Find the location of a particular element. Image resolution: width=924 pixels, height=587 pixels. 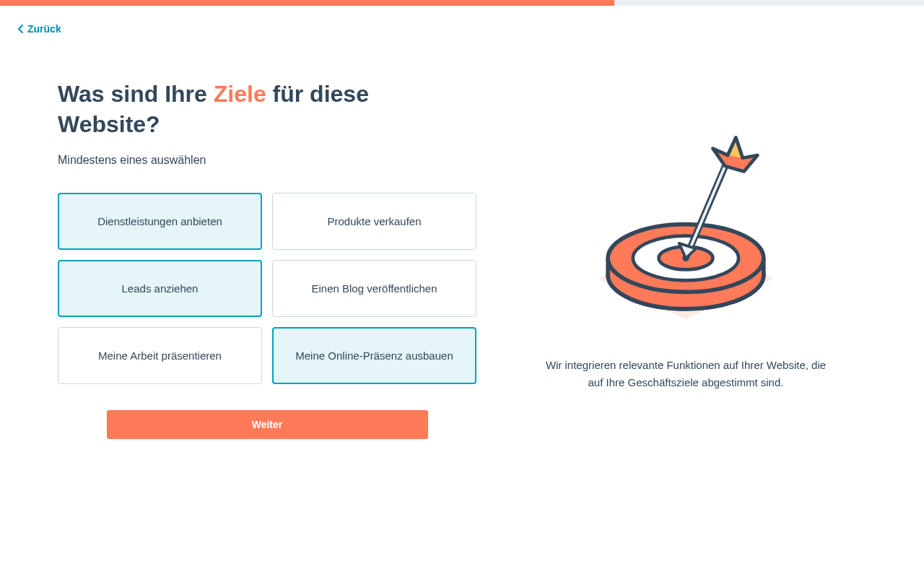

option-card-blog: Einen Blog veröffentlichen is located at coordinates (374, 289).